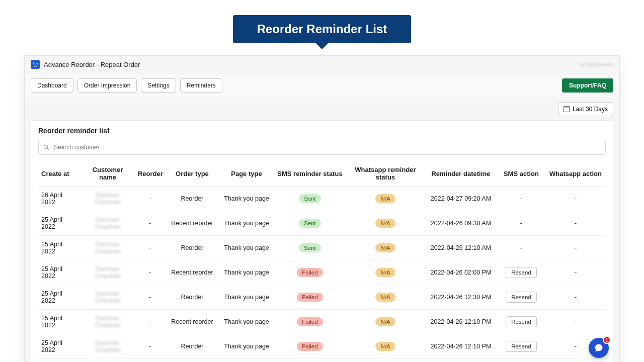  I want to click on table-cell: 2022-04-26 02:00 PM, so click(461, 273).